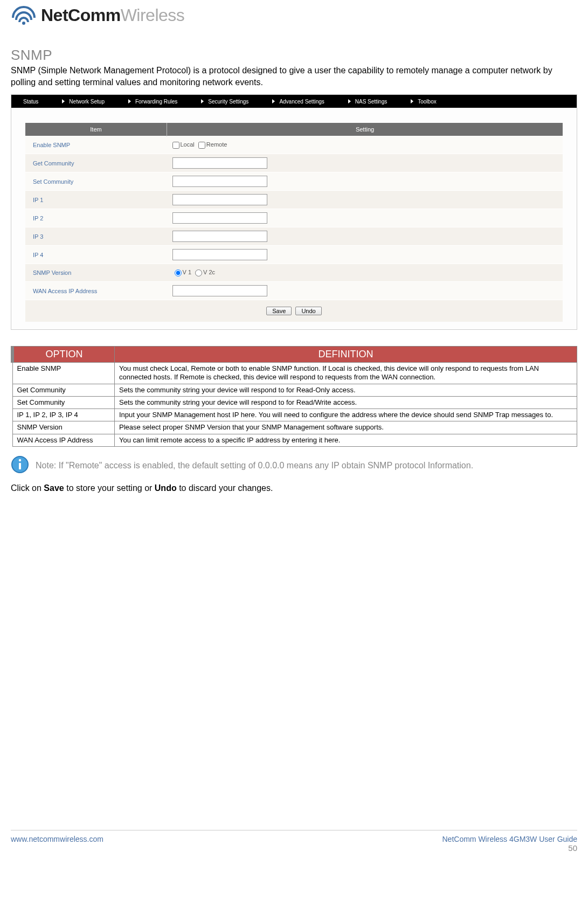  What do you see at coordinates (220, 236) in the screenshot?
I see `input-ip3` at bounding box center [220, 236].